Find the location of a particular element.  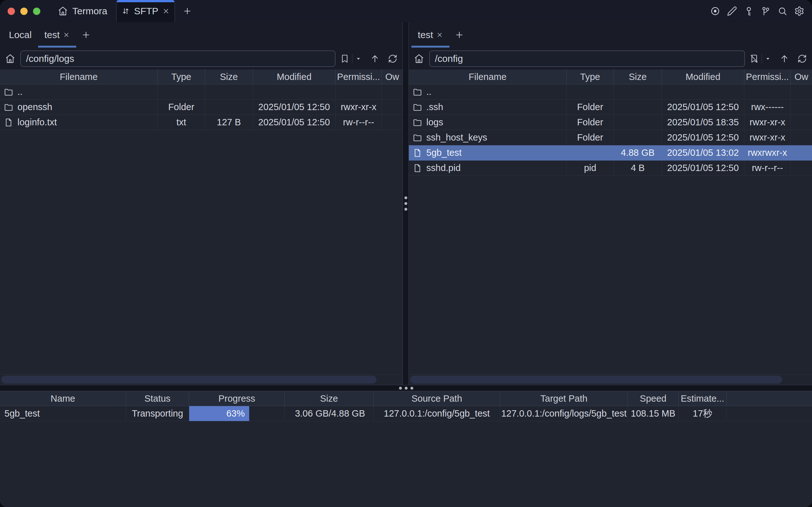

col-target-path: Target Path is located at coordinates (564, 398).